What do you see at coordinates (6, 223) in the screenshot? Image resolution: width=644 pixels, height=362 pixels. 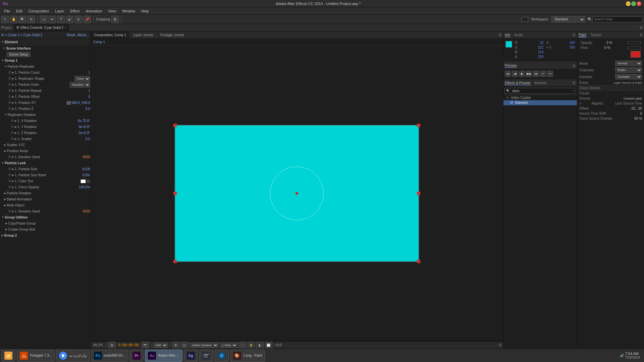 I see `copy-paste-expand: ▶` at bounding box center [6, 223].